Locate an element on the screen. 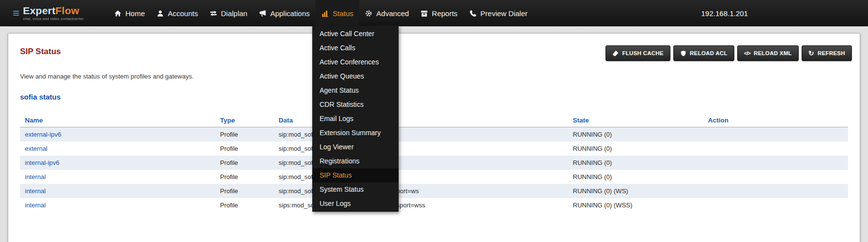  eraser-icon is located at coordinates (616, 54).